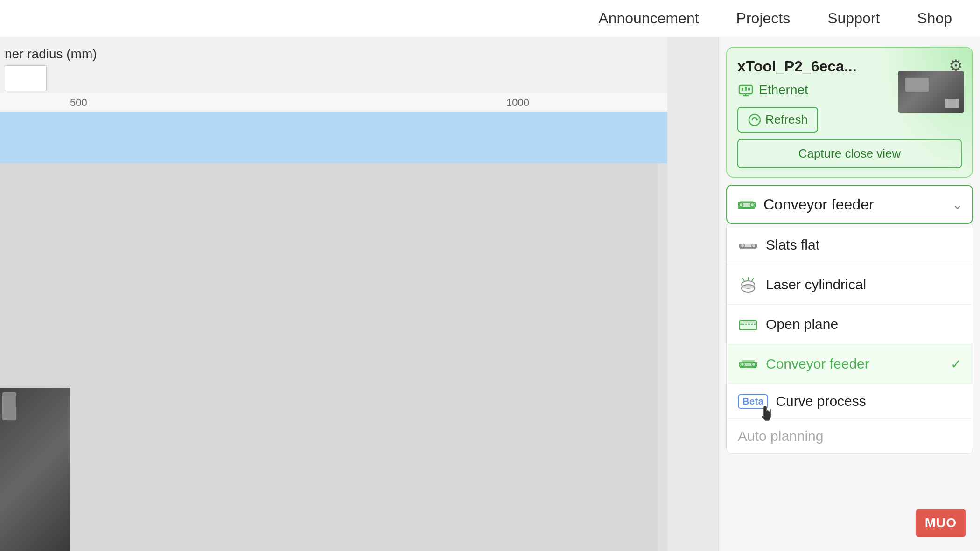 This screenshot has width=980, height=551. What do you see at coordinates (787, 119) in the screenshot?
I see `refresh-label: Refresh` at bounding box center [787, 119].